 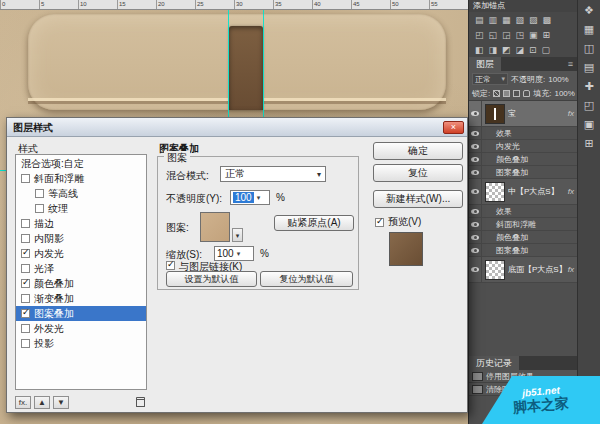 What do you see at coordinates (520, 35) in the screenshot?
I see `panel-icon: ◳` at bounding box center [520, 35].